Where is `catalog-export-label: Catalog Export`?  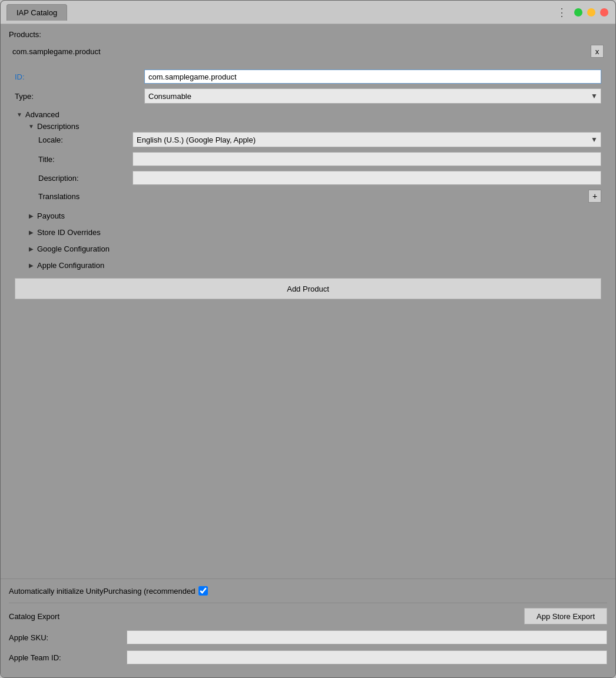
catalog-export-label: Catalog Export is located at coordinates (34, 616).